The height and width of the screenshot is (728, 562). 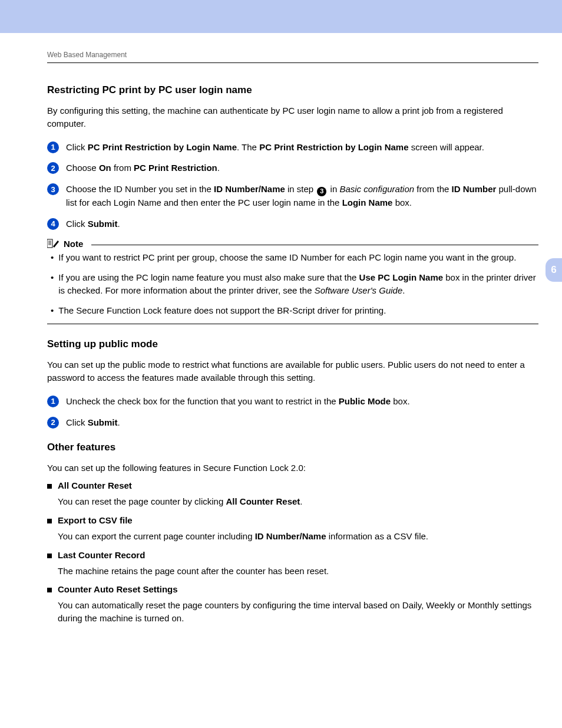 What do you see at coordinates (554, 270) in the screenshot?
I see `chapter-tab: 6` at bounding box center [554, 270].